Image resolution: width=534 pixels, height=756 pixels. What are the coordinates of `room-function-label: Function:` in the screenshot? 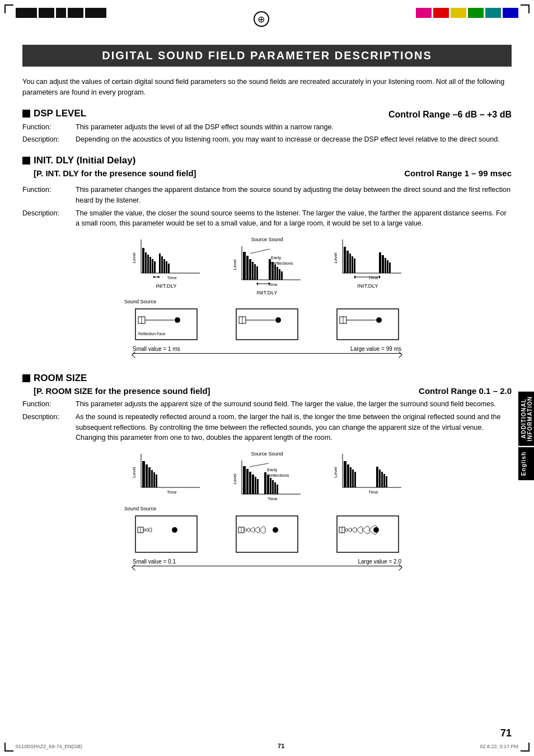 It's located at (49, 404).